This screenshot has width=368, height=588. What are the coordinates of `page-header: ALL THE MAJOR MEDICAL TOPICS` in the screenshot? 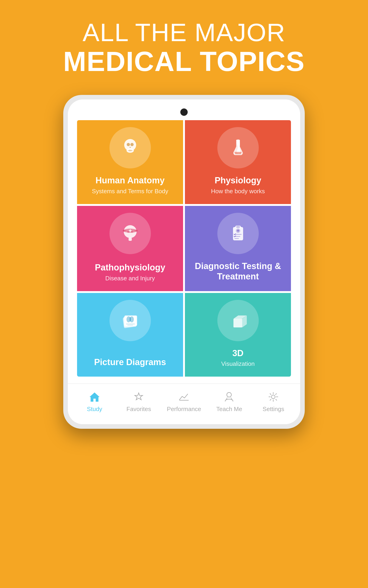 It's located at (184, 48).